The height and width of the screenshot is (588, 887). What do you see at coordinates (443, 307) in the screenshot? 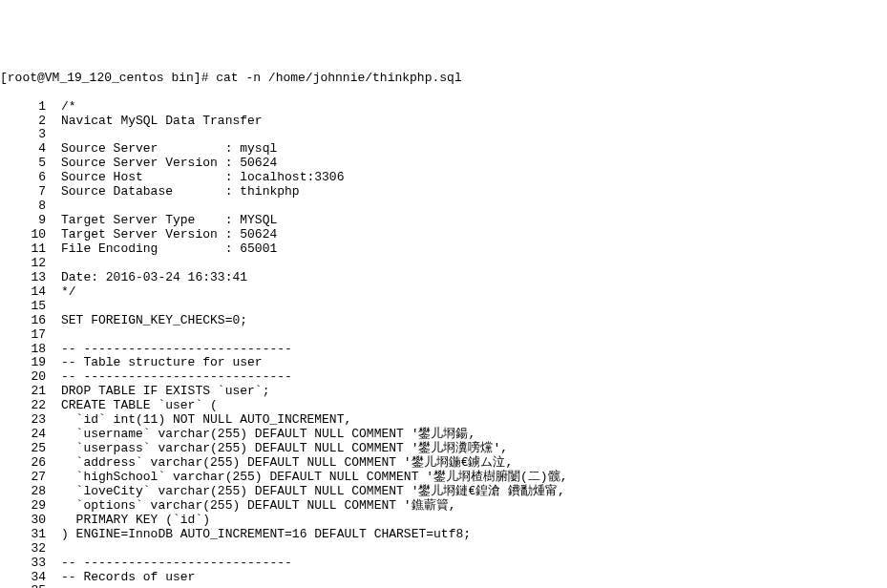
I see `file-line: 15` at bounding box center [443, 307].